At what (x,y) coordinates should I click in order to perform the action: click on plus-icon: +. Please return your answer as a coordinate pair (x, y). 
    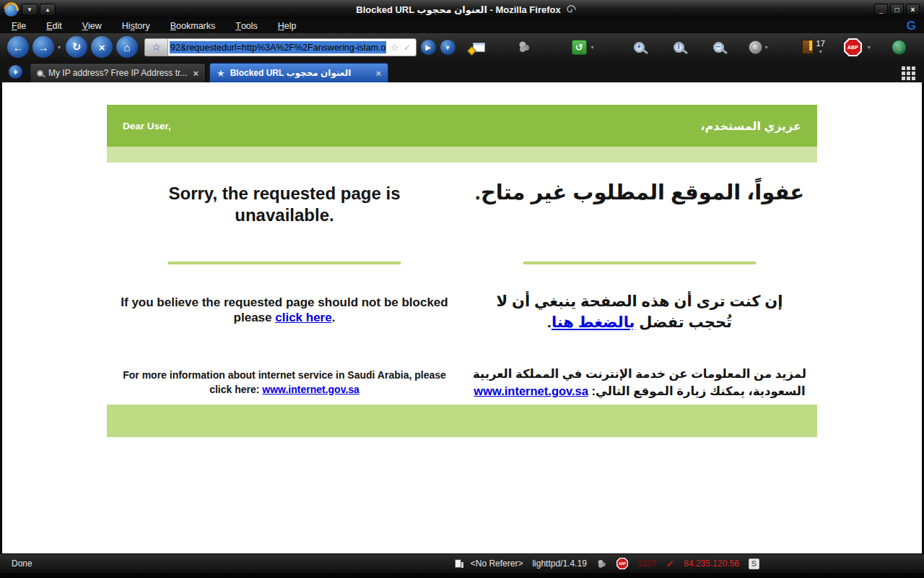
    Looking at the image, I should click on (16, 72).